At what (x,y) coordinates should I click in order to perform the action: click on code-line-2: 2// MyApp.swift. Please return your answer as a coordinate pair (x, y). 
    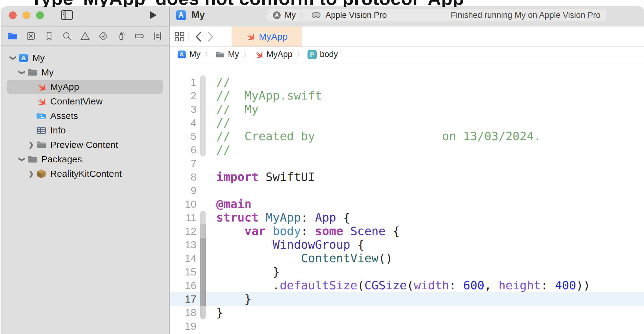
    Looking at the image, I should click on (407, 96).